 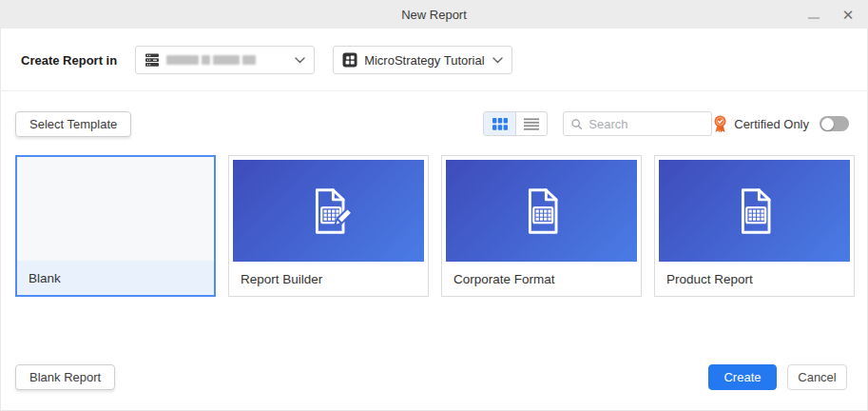 I want to click on template-card-product-report: Product Report, so click(x=755, y=226).